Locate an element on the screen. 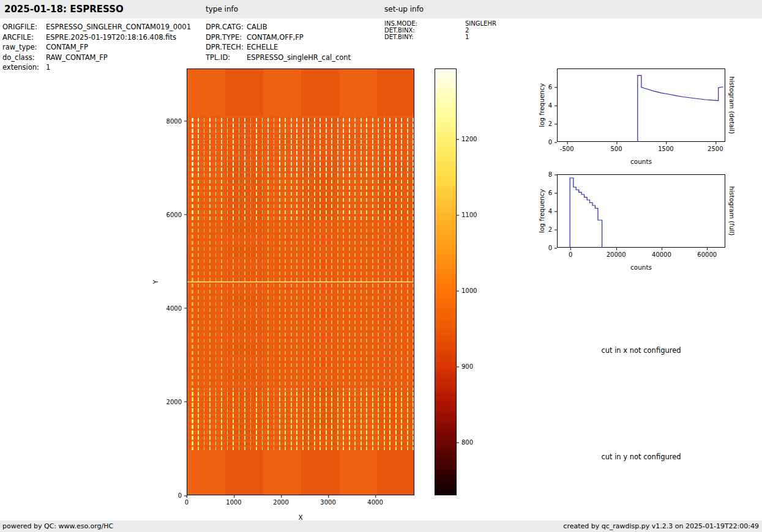 The height and width of the screenshot is (532, 762). histogram-full-plot: 0200004000060000 02468 counts log freque… is located at coordinates (641, 211).